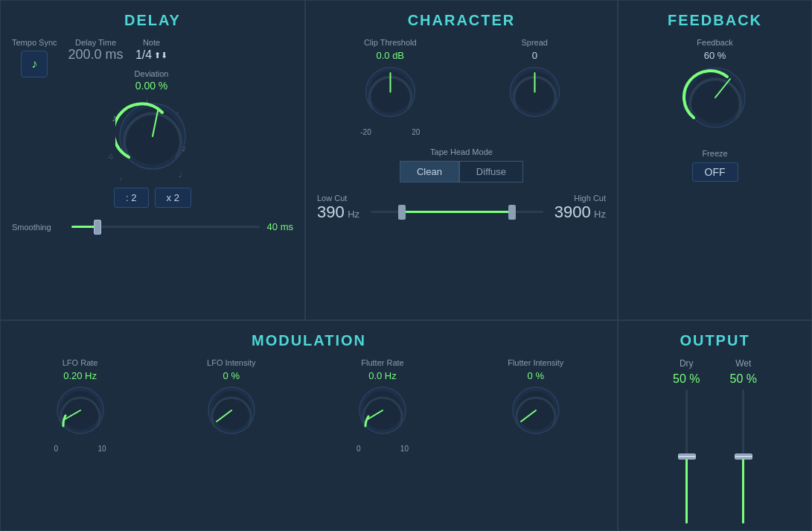  What do you see at coordinates (338, 212) in the screenshot?
I see `low-cut-display: 390 Hz` at bounding box center [338, 212].